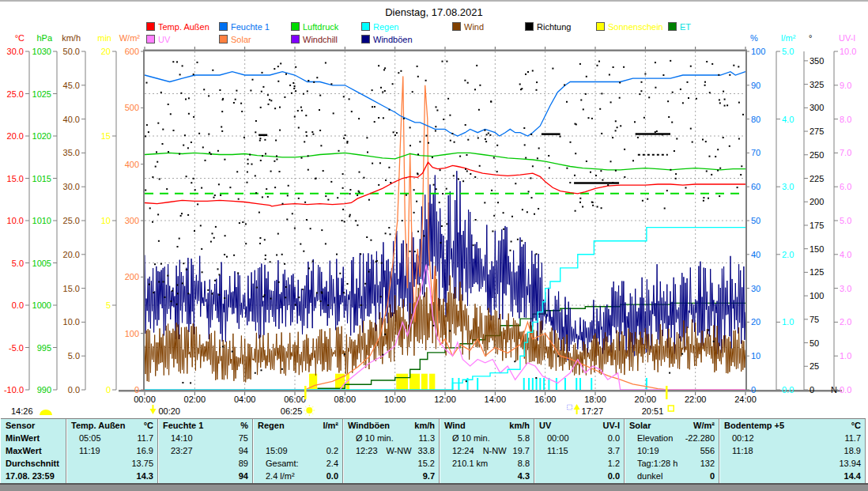 This screenshot has height=491, width=868. I want to click on table-header-row: UVUV-I, so click(579, 426).